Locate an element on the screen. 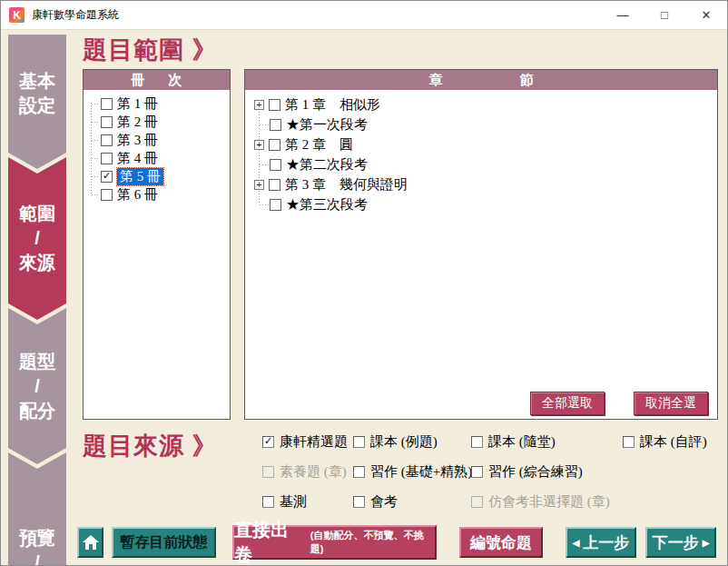 This screenshot has height=566, width=728. save-state-button: 暫存目前狀態 is located at coordinates (163, 542).